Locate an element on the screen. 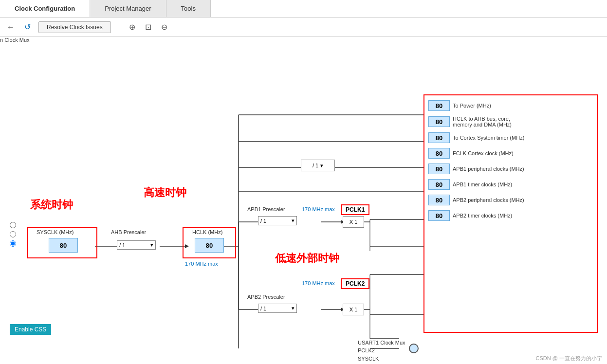 Image resolution: width=607 pixels, height=364 pixels. top-nav: Clock Configuration Project Manager Tool… is located at coordinates (304, 9).